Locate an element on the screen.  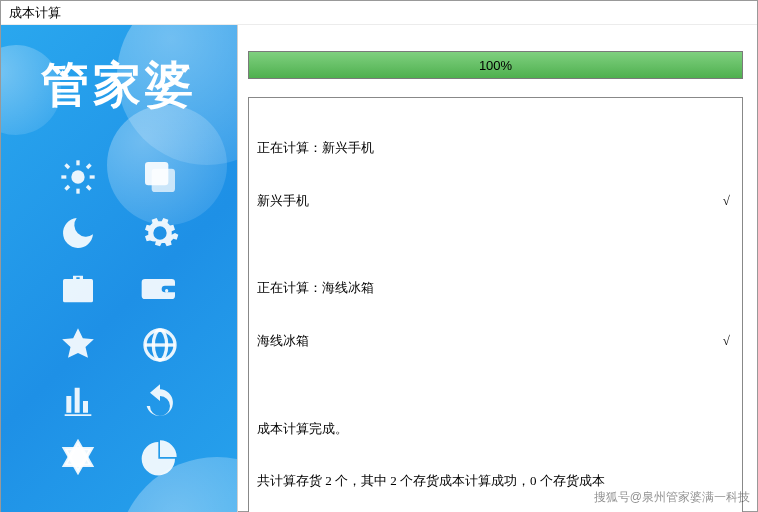
chart-icon is located at coordinates (78, 401).